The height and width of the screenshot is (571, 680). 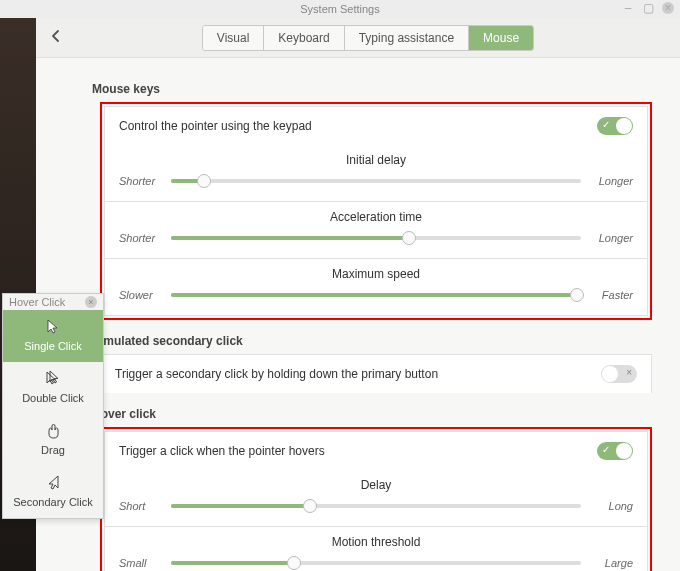 I want to click on back-button, so click(x=58, y=38).